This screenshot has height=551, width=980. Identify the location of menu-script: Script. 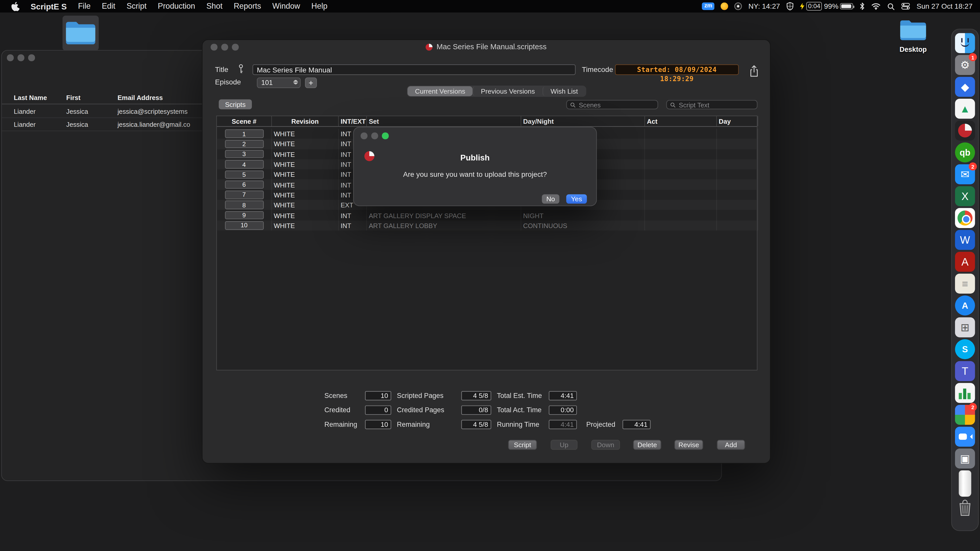
(137, 6).